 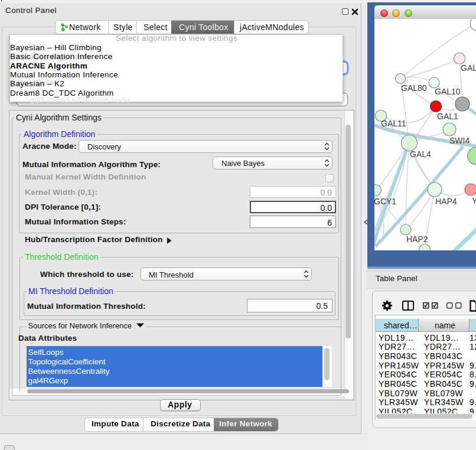 What do you see at coordinates (448, 92) in the screenshot?
I see `svg-text: GAL10` at bounding box center [448, 92].